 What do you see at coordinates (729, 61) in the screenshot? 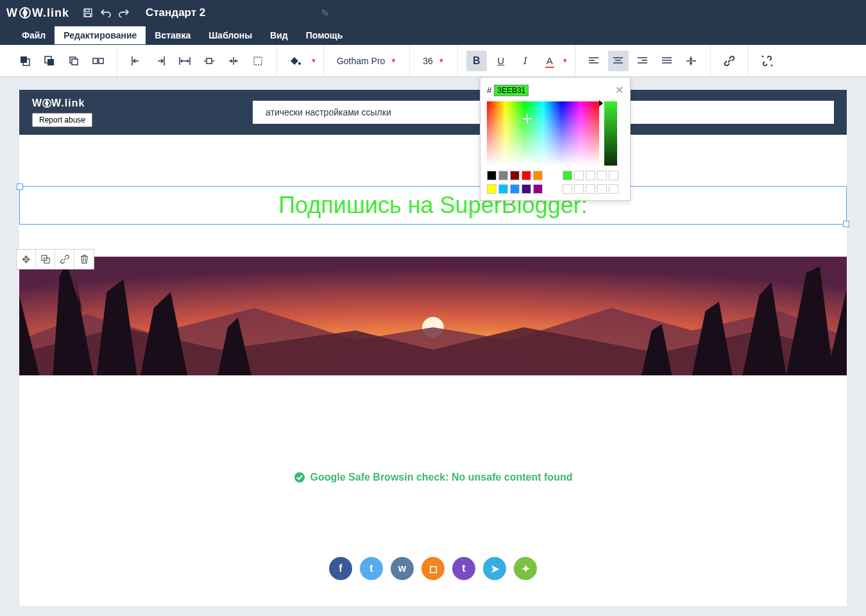
I see `link-icon` at bounding box center [729, 61].